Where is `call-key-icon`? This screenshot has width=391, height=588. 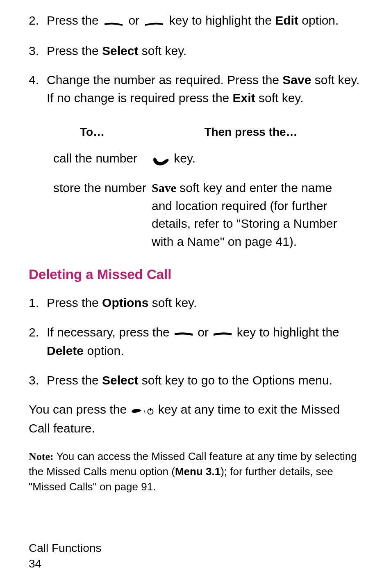
call-key-icon is located at coordinates (161, 160).